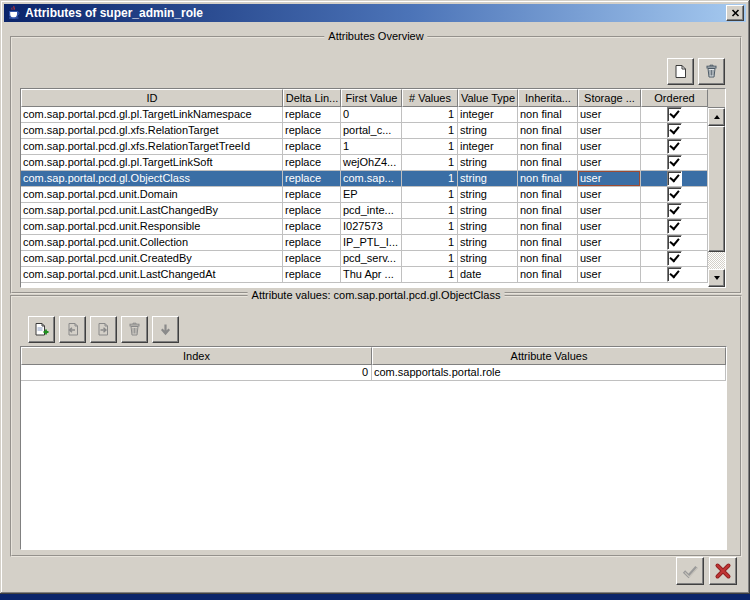  Describe the element at coordinates (723, 571) in the screenshot. I see `red-x-icon` at that location.